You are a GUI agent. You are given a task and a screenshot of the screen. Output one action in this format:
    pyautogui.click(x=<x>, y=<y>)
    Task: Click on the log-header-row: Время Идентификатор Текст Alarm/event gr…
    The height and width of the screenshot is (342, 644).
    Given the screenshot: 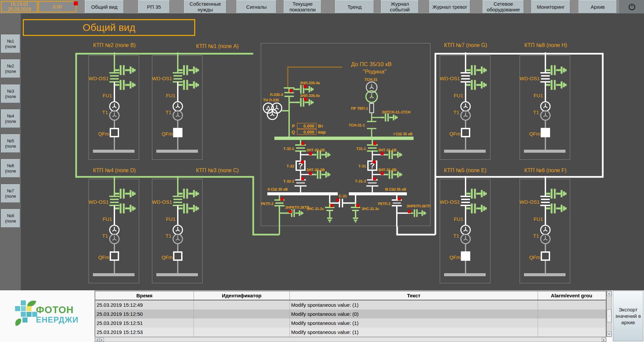 What is the action you would take?
    pyautogui.click(x=351, y=296)
    